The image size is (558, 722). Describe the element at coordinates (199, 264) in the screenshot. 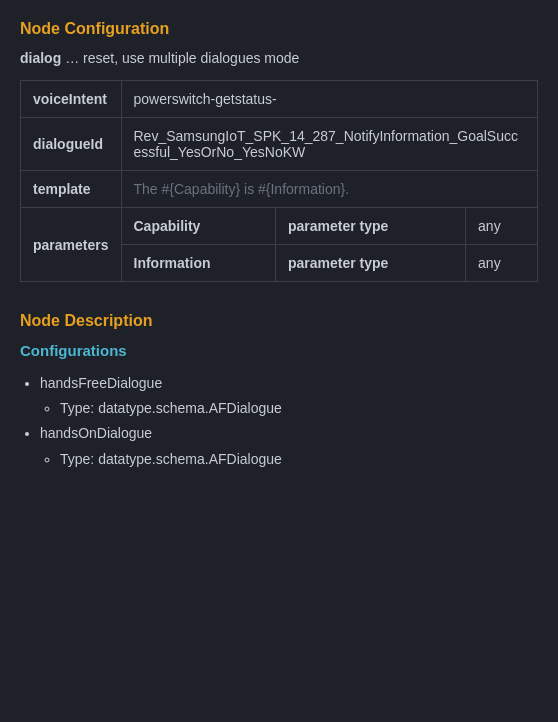

I see `param-name-information: Information` at that location.